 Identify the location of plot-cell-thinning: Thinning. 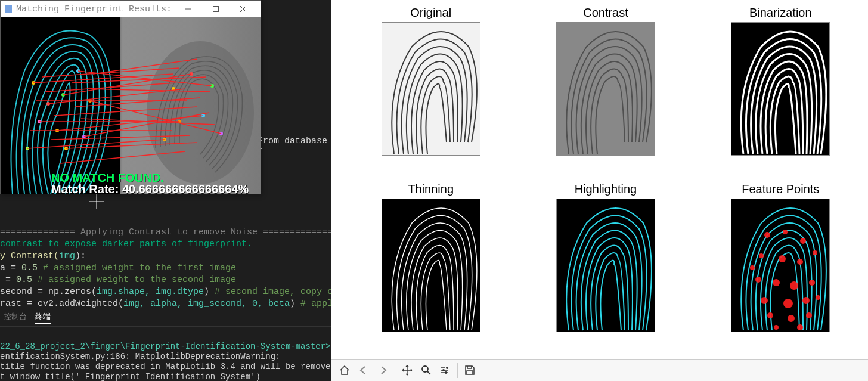
(430, 268).